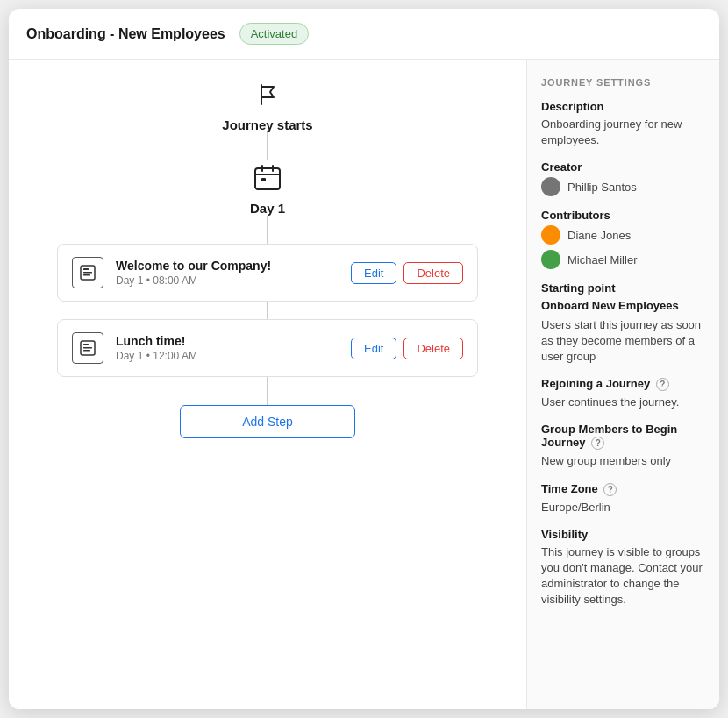 The height and width of the screenshot is (718, 728). What do you see at coordinates (623, 107) in the screenshot?
I see `description-label: Description` at bounding box center [623, 107].